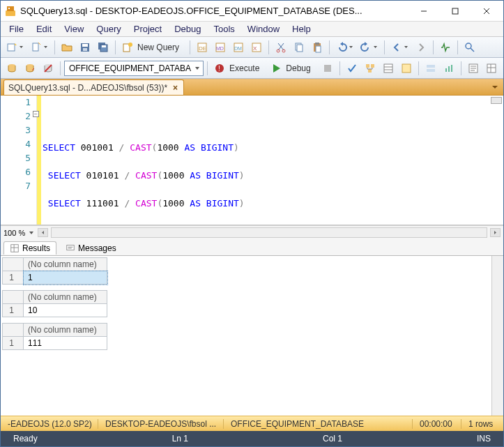  Describe the element at coordinates (495, 87) in the screenshot. I see `dropdown-tabs-icon` at that location.